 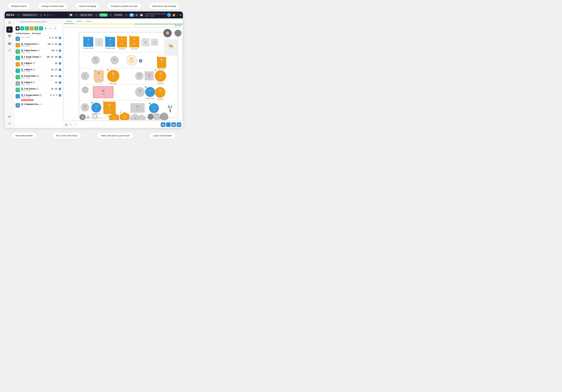 What do you see at coordinates (86, 15) in the screenshot?
I see `date-selector: May 16, 2024` at bounding box center [86, 15].